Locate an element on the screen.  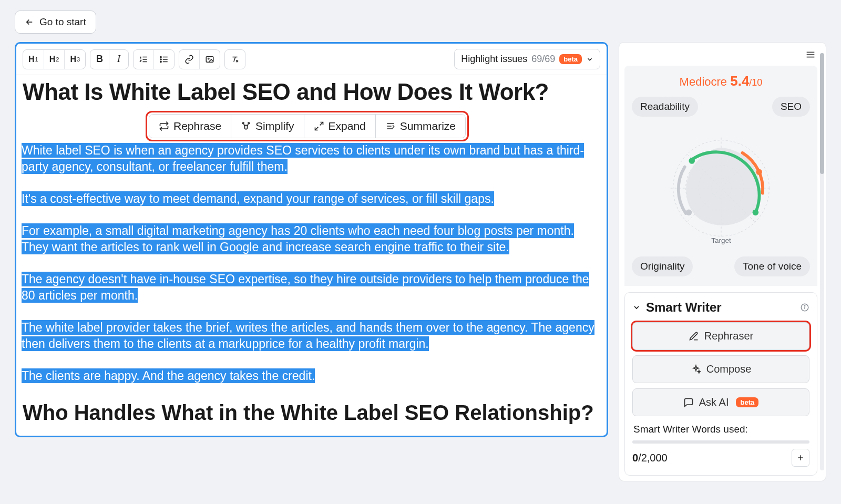
chip-originality: Originality is located at coordinates (662, 266).